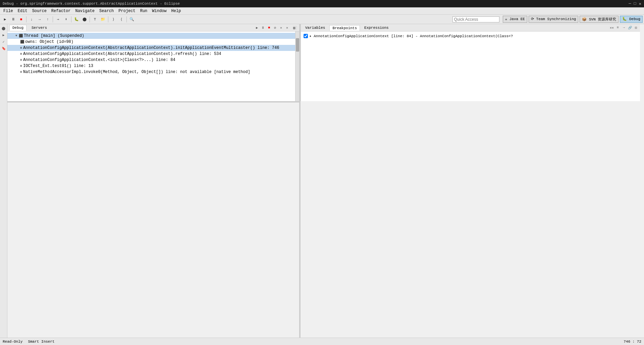  Describe the element at coordinates (515, 19) in the screenshot. I see `perspective-javaee: ☕ Java EE` at that location.